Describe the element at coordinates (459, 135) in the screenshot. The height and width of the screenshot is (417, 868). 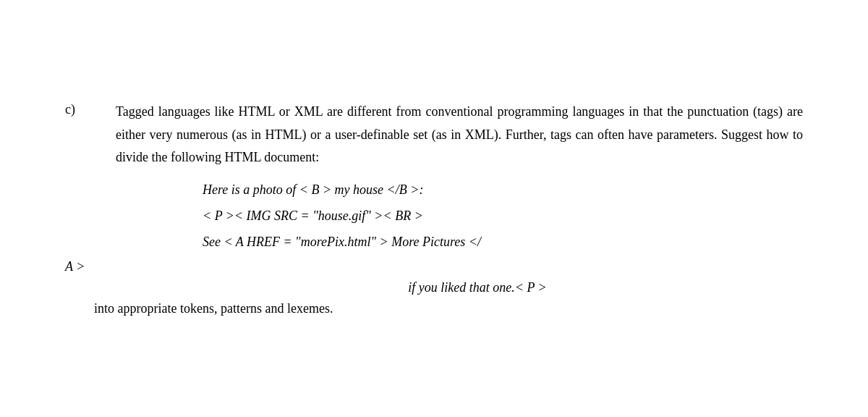
I see `paragraph-text: Tagged languages like HTML or XML are di…` at that location.